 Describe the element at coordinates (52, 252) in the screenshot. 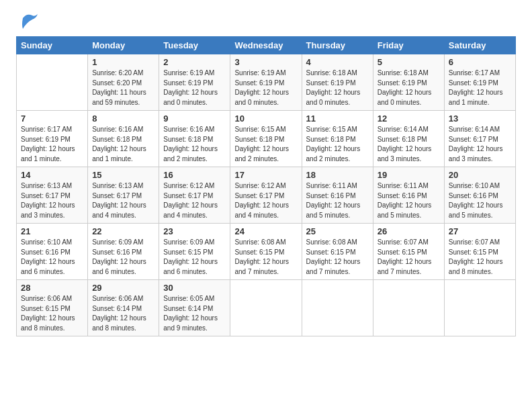

I see `calendar-cell: 21Sunrise: 6:10 AM Sunset: 6:16 PM Dayli…` at that location.